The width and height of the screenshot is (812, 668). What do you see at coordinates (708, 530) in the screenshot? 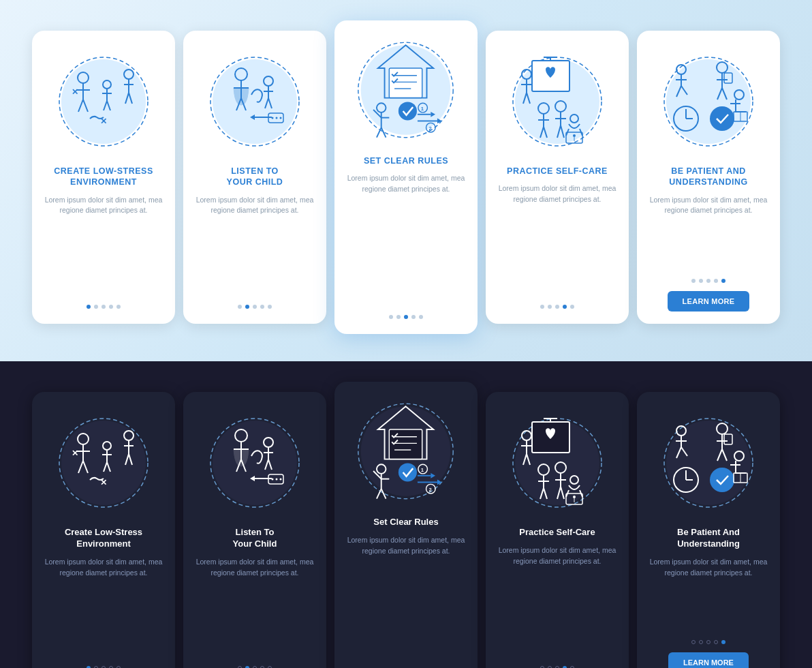
I see `card-patient-dark: Be Patient AndUnderstanding Lorem ipsum …` at bounding box center [708, 530].